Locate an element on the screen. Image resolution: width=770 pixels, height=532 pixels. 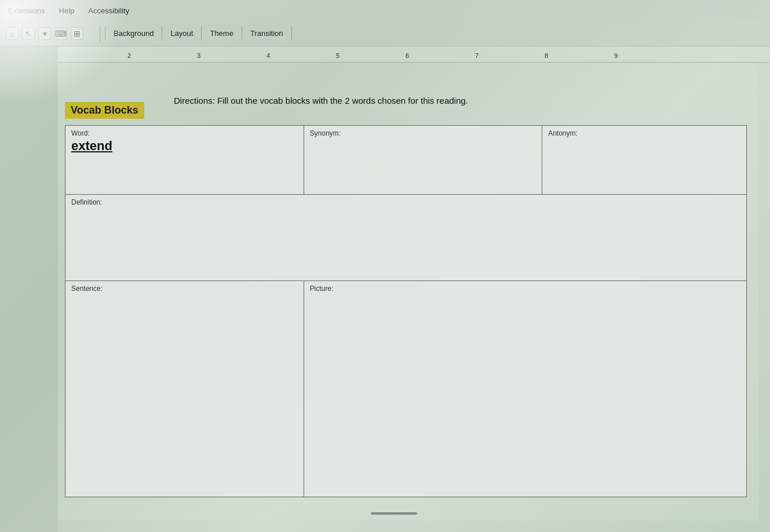
picture-label: Picture: is located at coordinates (525, 289).